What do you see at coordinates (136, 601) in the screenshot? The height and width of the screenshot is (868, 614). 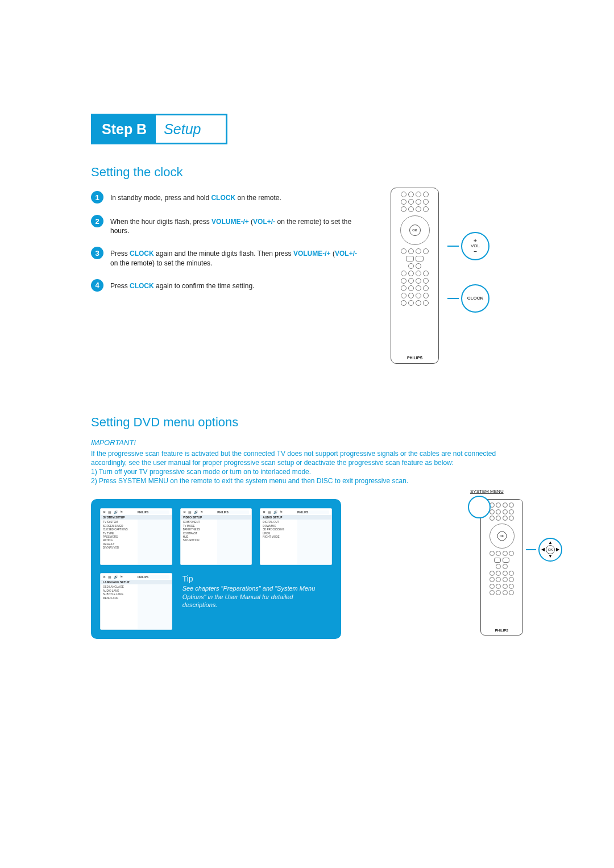 I see `screen-language-setup: ✖▦🔊⚑PHILIPS LANGUAGE SETUP OSD LANGUAGE …` at bounding box center [136, 601].